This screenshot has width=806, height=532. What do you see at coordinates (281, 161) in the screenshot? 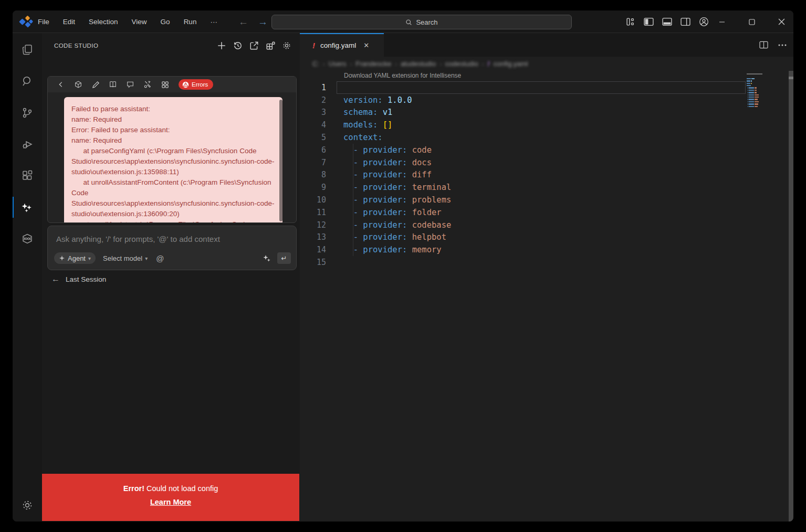
I see `chat-scrollbar` at bounding box center [281, 161].